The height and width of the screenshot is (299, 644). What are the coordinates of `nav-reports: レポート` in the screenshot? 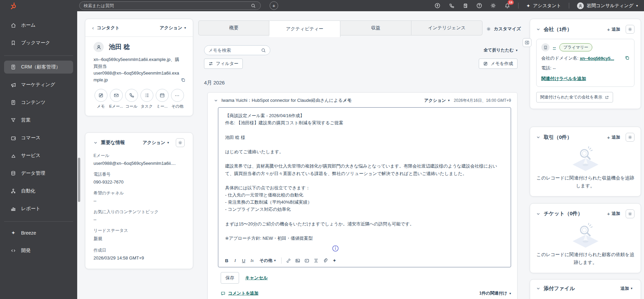 It's located at (39, 209).